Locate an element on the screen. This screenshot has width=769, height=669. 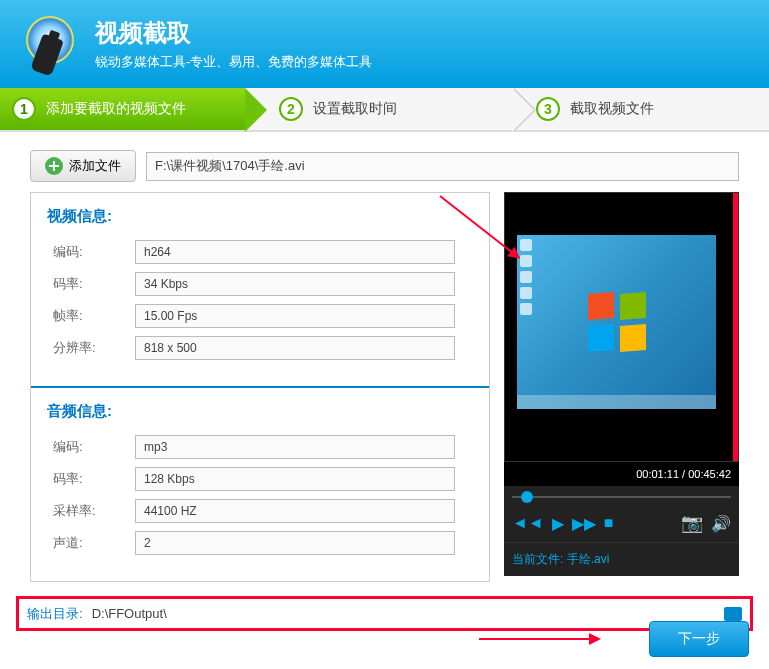
audio-codec-label: 编码: is located at coordinates (91, 447).